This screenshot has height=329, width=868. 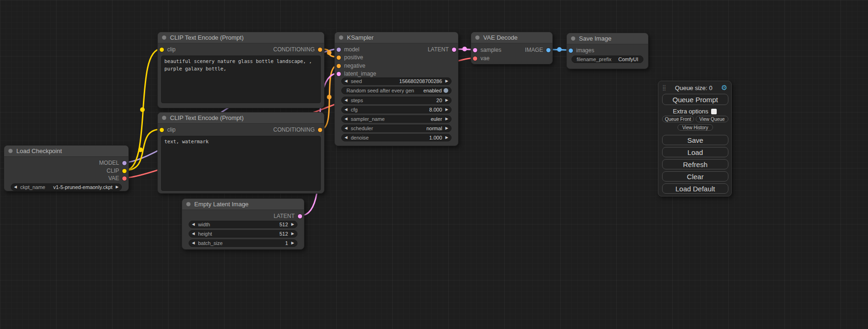 I want to click on node-load-checkpoint: Load Checkpoint MODEL CLIP VAE ◀ ckpt_na…, so click(x=66, y=168).